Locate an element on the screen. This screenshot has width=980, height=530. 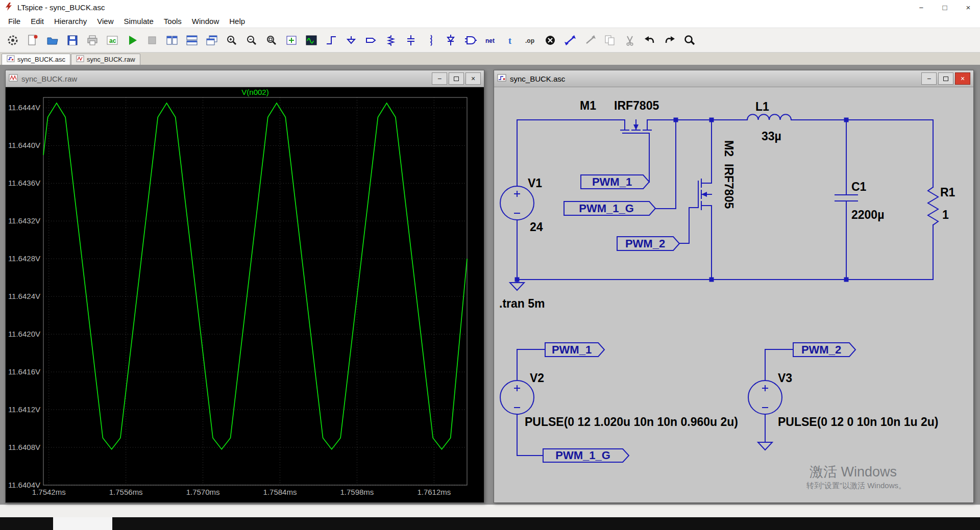
label-v3-value: PULSE(0 12 0 10n 10n 1u 2u) is located at coordinates (858, 422).